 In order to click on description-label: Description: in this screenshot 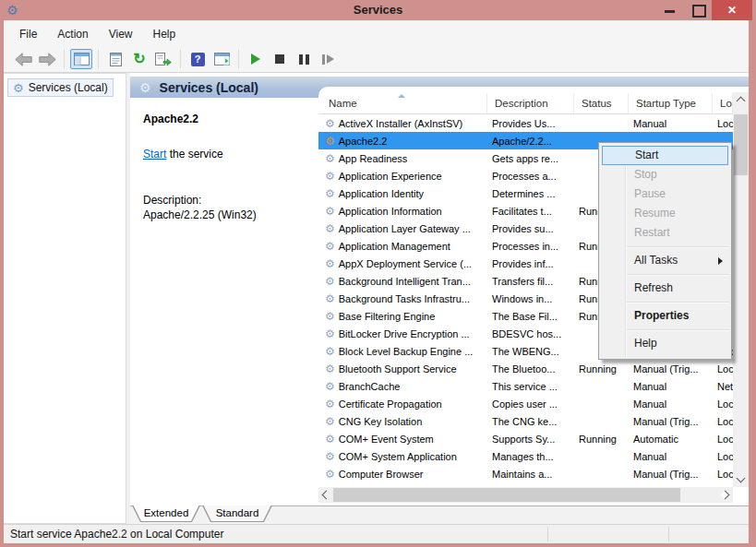, I will do `click(226, 200)`.